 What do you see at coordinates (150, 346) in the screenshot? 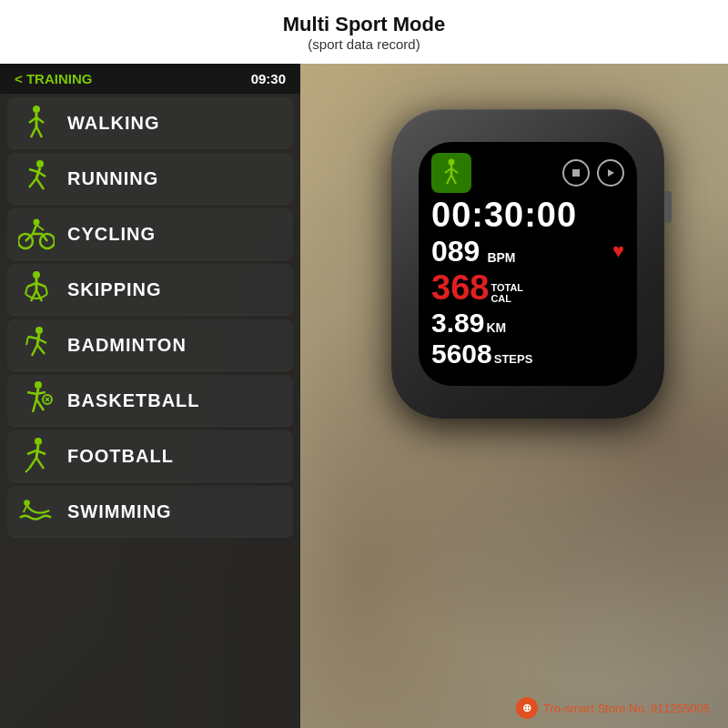
I see `menu-item-badminton: BADMINTON` at bounding box center [150, 346].